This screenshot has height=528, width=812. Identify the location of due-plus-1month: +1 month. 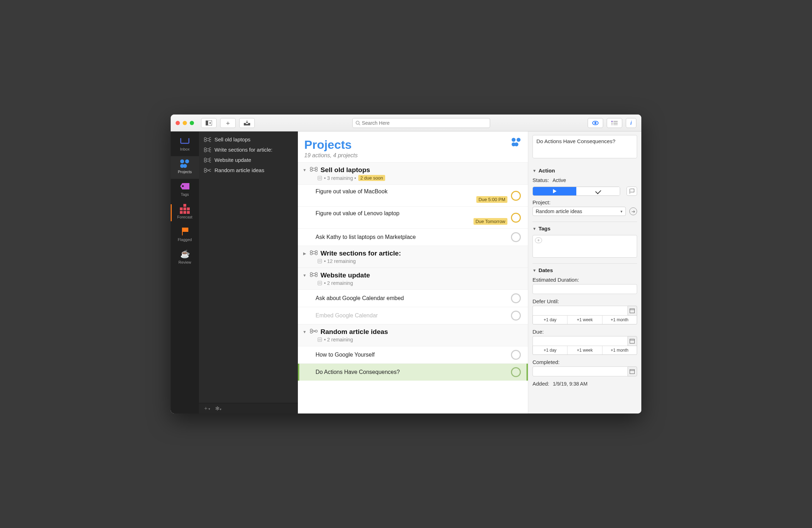
(619, 350).